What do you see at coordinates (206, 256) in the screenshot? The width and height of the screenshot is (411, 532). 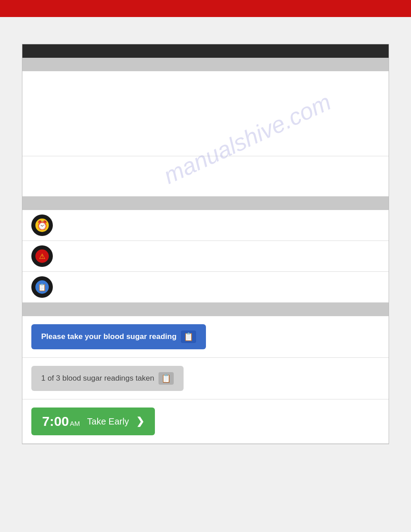 I see `warning-row` at bounding box center [206, 256].